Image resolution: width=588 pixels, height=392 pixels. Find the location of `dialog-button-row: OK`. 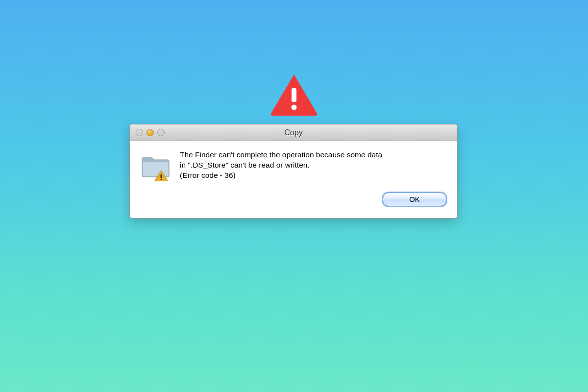

dialog-button-row: OK is located at coordinates (313, 201).